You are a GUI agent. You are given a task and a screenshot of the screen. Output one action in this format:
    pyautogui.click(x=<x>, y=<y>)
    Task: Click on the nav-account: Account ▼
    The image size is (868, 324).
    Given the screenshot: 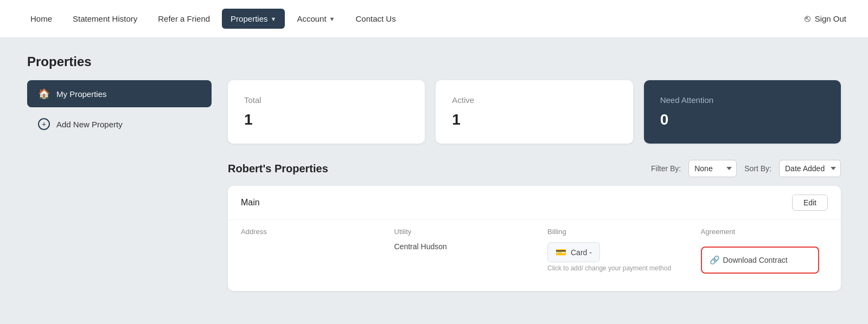 What is the action you would take?
    pyautogui.click(x=316, y=18)
    